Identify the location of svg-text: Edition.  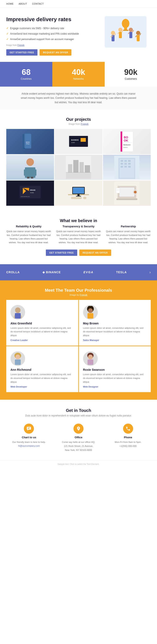
(126, 148).